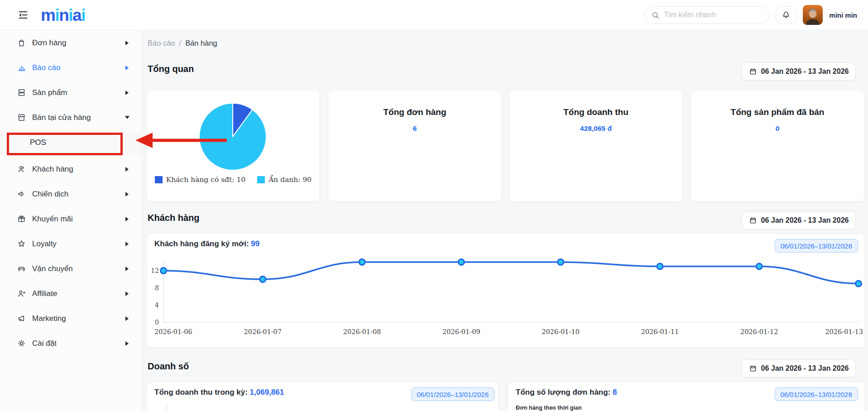 Image resolution: width=868 pixels, height=411 pixels. What do you see at coordinates (596, 146) in the screenshot?
I see `stat-card-total-revenue: Tổng doanh thu 428,065 đ` at bounding box center [596, 146].